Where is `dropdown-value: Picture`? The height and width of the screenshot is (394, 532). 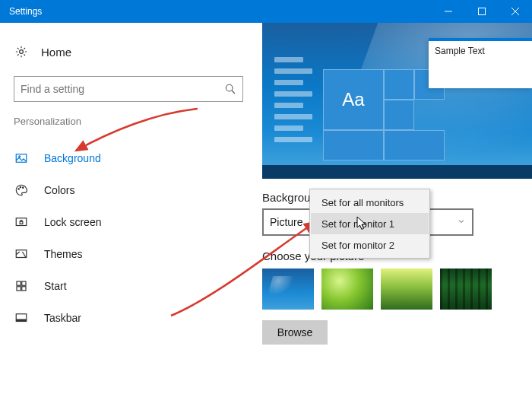
dropdown-value: Picture is located at coordinates (287, 222).